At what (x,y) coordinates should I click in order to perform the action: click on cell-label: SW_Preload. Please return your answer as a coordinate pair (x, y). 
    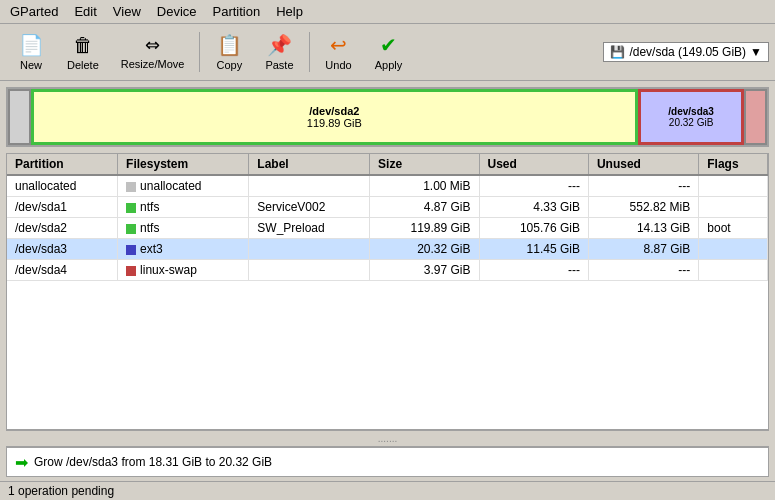
    Looking at the image, I should click on (310, 228).